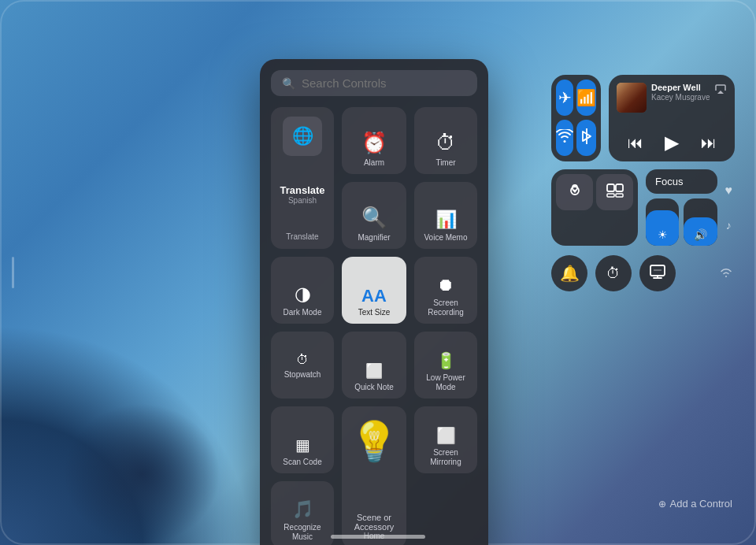  I want to click on home-indicator, so click(378, 537).